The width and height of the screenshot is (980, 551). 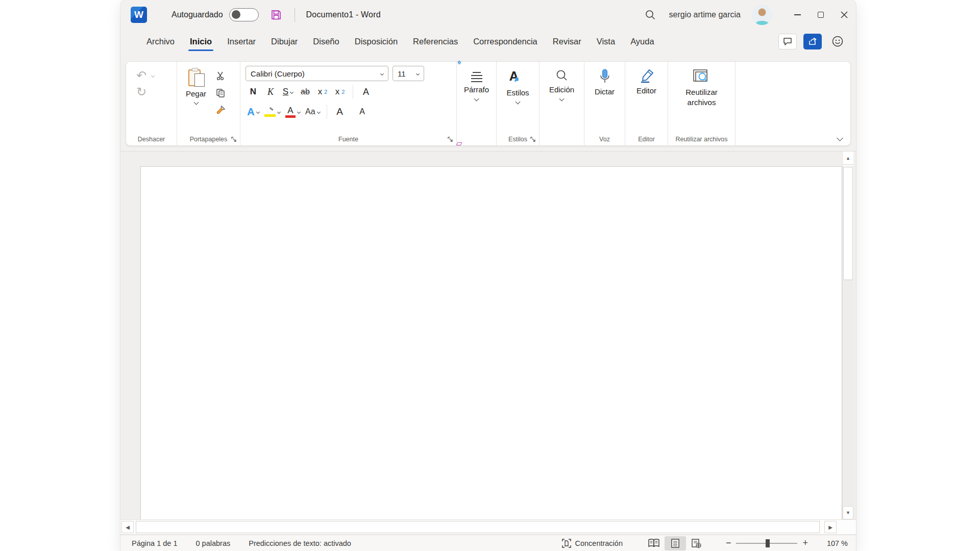 What do you see at coordinates (650, 15) in the screenshot?
I see `search-icon` at bounding box center [650, 15].